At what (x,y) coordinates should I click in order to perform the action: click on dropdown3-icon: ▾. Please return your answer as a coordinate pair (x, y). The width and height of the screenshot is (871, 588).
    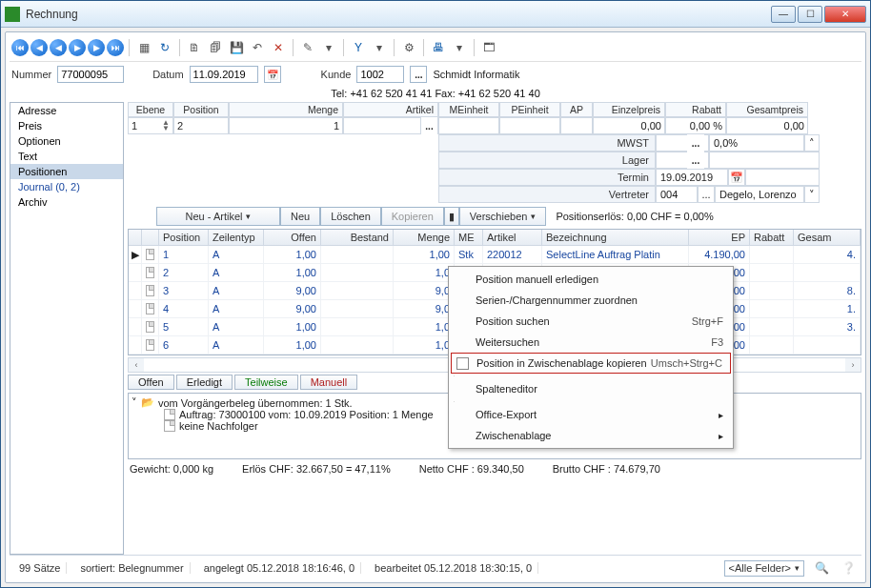
    Looking at the image, I should click on (459, 48).